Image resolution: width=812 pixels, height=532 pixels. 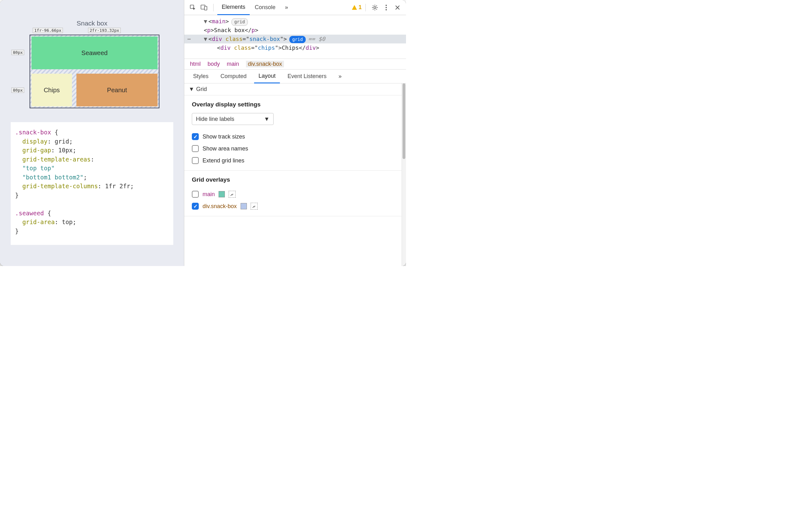 I want to click on grid-section-label: Grid, so click(x=202, y=89).